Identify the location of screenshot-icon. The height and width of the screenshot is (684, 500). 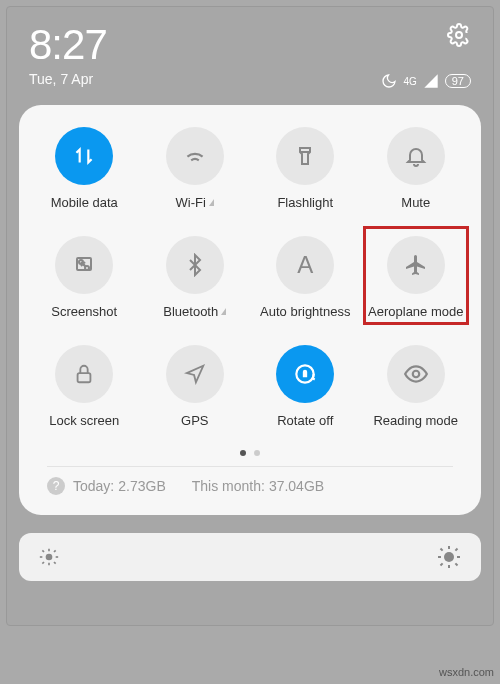
(84, 265).